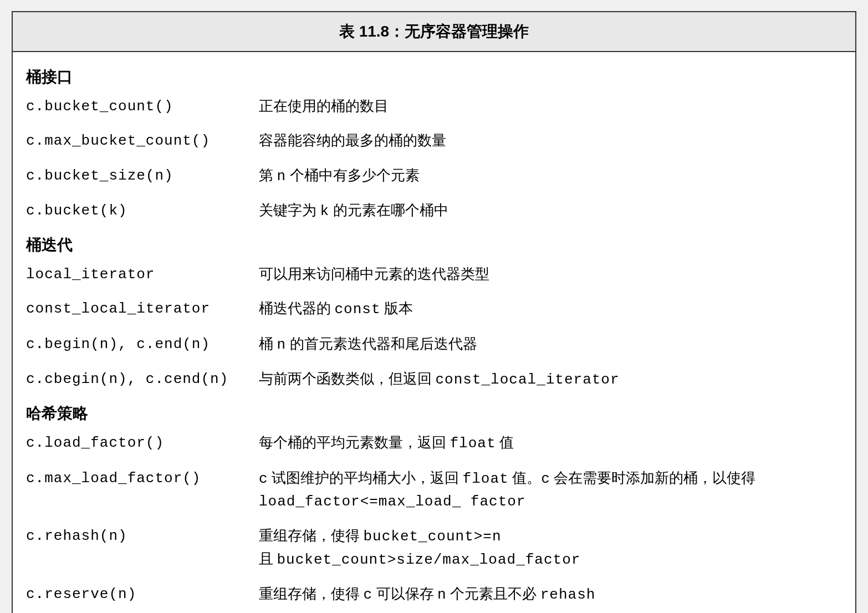 Image resolution: width=868 pixels, height=613 pixels. What do you see at coordinates (550, 594) in the screenshot?
I see `operation-description: 重组存储，使得 c 可以保存 n 个元素且不必 rehash` at bounding box center [550, 594].